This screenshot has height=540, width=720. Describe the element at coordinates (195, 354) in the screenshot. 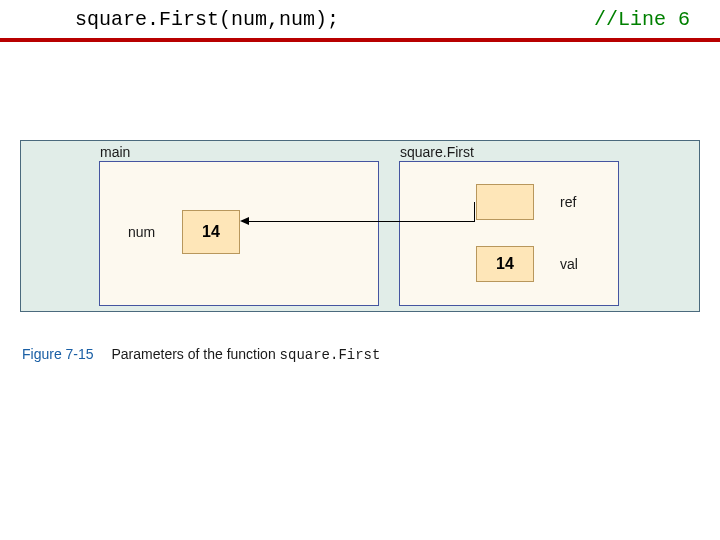

I see `figure-text: Parameters of the function` at that location.